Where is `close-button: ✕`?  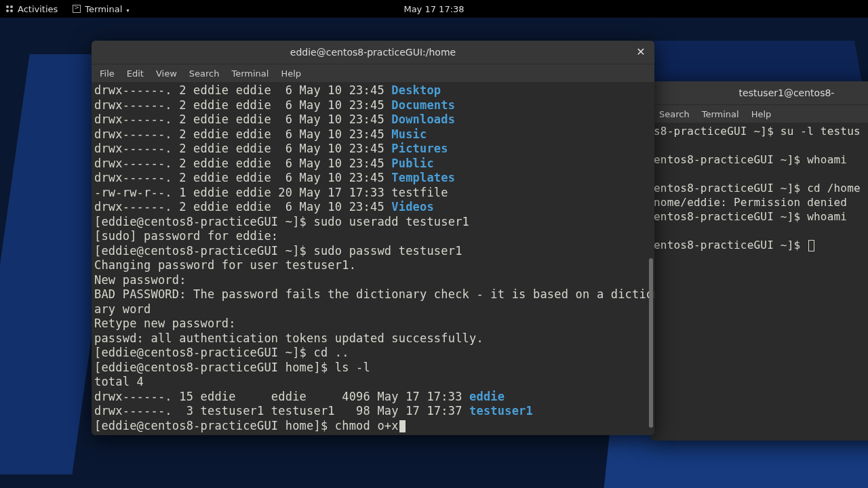
close-button: ✕ is located at coordinates (641, 52).